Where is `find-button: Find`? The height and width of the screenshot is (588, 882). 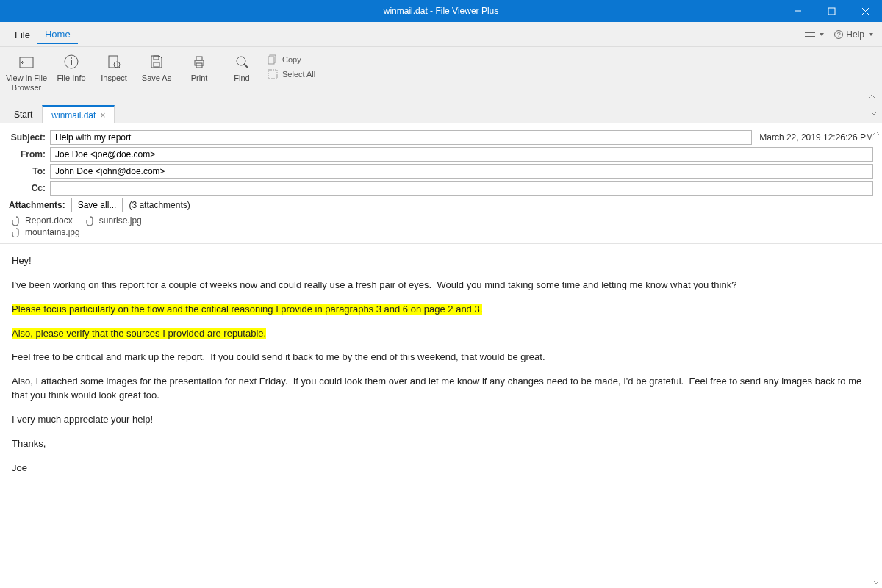 find-button: Find is located at coordinates (242, 66).